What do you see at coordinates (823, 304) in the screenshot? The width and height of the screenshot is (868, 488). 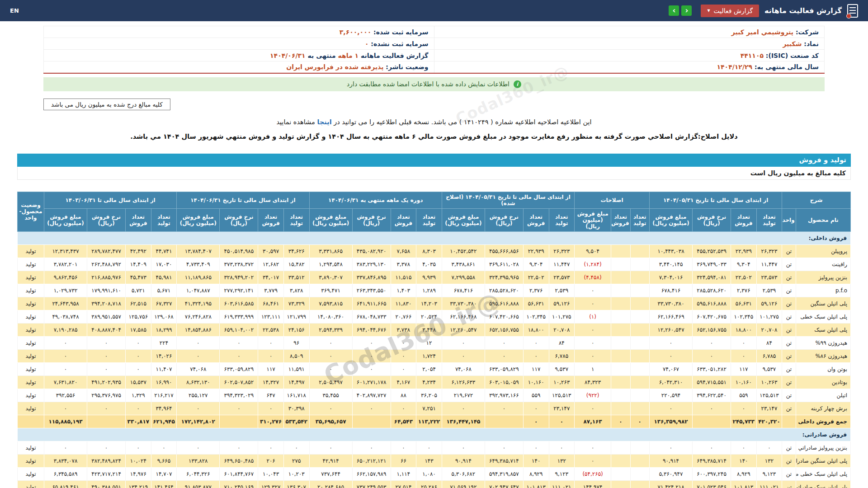 I see `product-name-cell: پلی اتیلن سنگین` at bounding box center [823, 304].